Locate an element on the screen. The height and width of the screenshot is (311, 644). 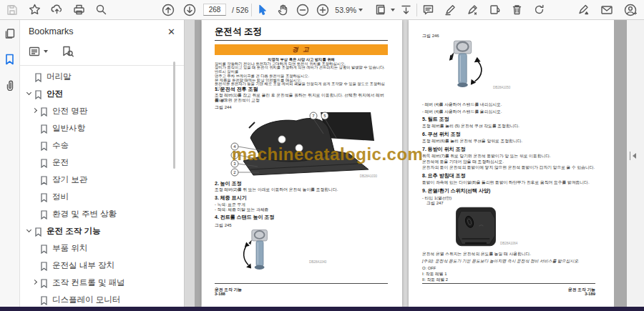
save-icon is located at coordinates (12, 10).